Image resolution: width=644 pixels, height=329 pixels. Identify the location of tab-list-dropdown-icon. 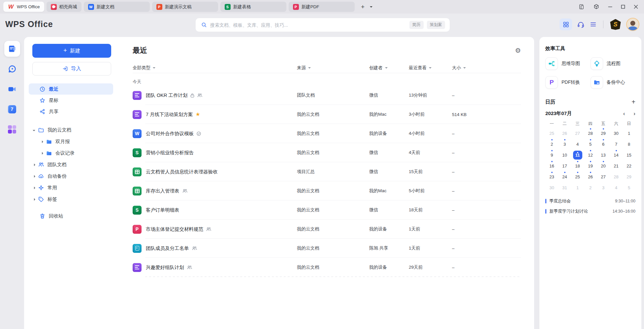
(371, 8).